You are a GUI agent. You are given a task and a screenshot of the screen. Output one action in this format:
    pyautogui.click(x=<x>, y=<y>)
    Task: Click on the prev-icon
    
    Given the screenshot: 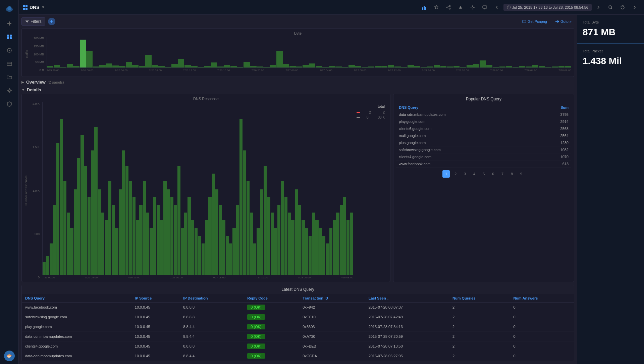 What is the action you would take?
    pyautogui.click(x=497, y=7)
    